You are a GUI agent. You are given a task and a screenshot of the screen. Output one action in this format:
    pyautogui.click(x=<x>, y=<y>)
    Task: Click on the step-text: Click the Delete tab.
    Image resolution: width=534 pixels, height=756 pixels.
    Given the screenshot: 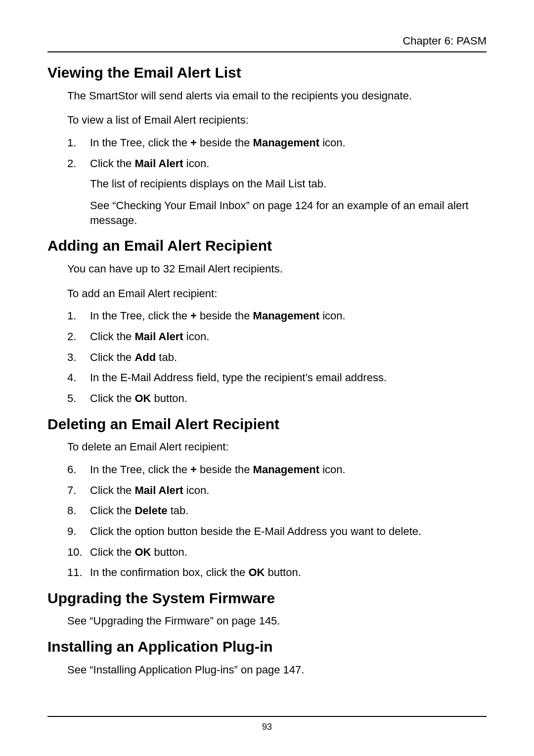 What is the action you would take?
    pyautogui.click(x=288, y=511)
    